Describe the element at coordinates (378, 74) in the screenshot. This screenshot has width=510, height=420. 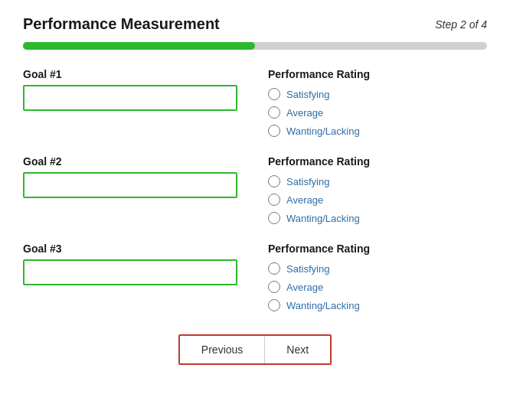
I see `rating-label-1: Performance Rating` at that location.